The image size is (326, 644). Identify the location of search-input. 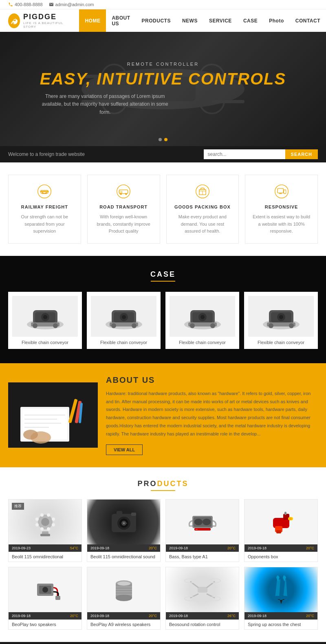
(244, 154).